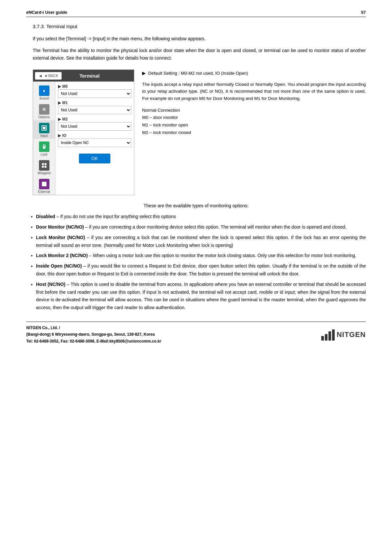  I want to click on footer-logo: NITGEN, so click(344, 335).